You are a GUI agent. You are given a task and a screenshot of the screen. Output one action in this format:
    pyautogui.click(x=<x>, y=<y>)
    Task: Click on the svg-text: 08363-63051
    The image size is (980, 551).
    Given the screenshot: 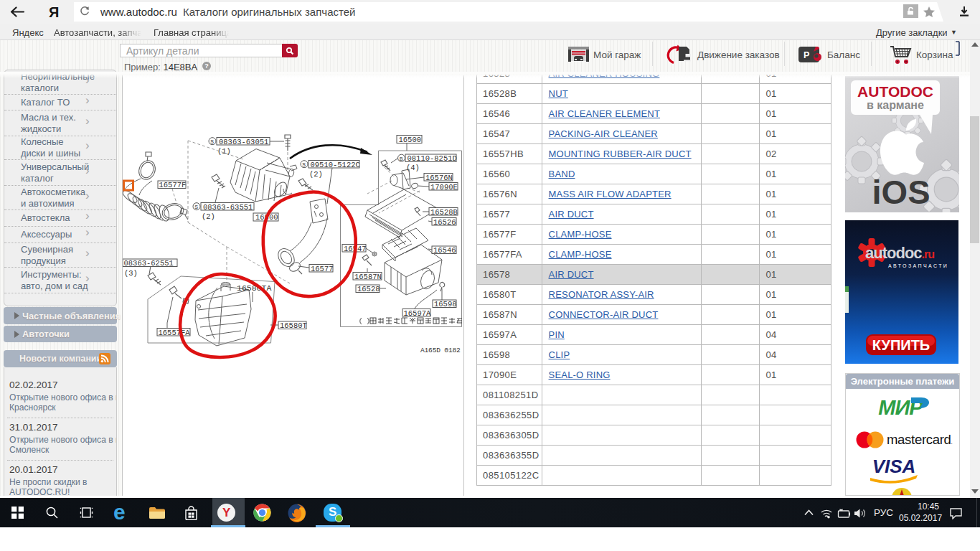 What is the action you would take?
    pyautogui.click(x=244, y=142)
    